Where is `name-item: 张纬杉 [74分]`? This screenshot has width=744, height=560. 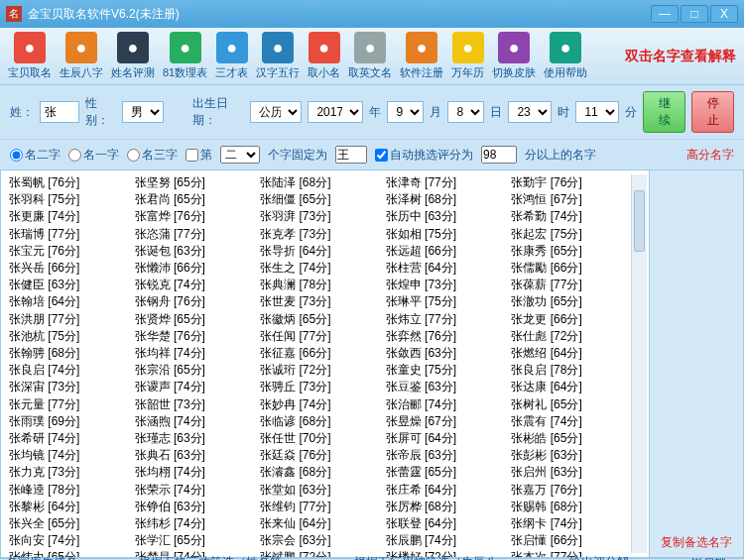
name-item: 张纬杉 [74分] is located at coordinates (192, 523).